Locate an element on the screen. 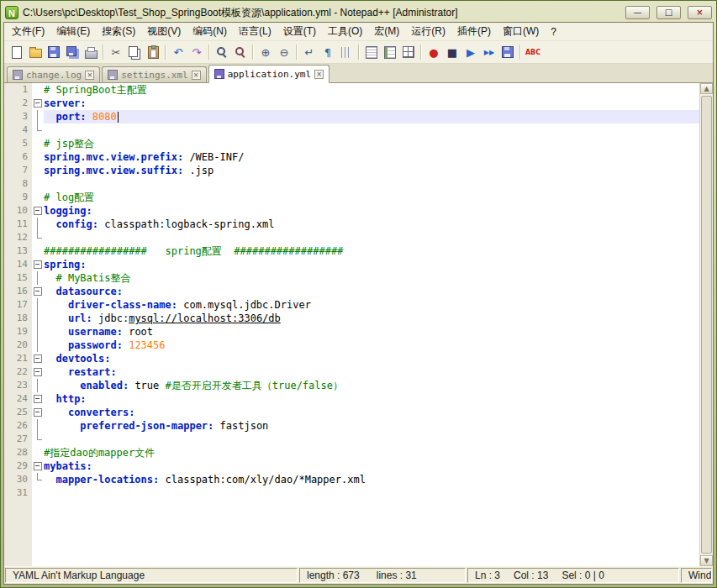 This screenshot has width=717, height=588. paste-icon is located at coordinates (153, 52).